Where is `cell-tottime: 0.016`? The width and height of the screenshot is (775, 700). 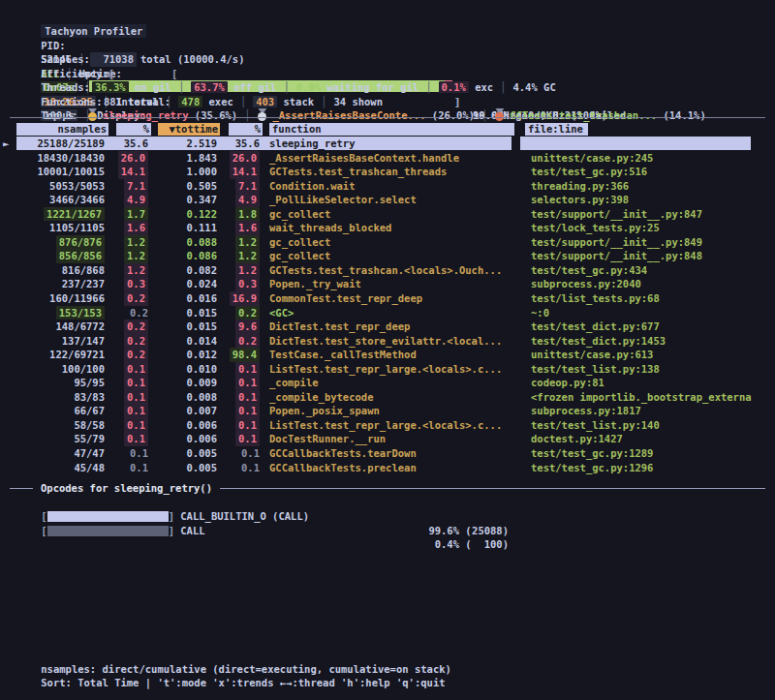
cell-tottime: 0.016 is located at coordinates (182, 298).